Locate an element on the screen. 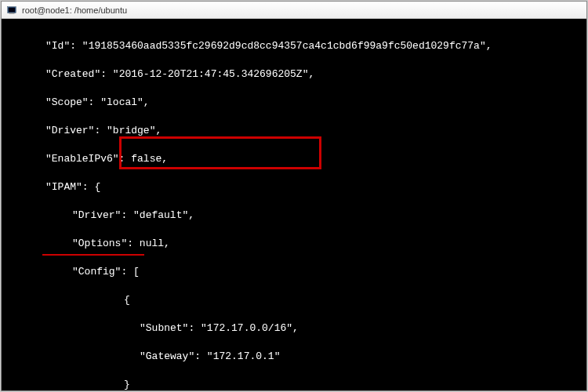 Image resolution: width=588 pixels, height=392 pixels. json-key-ipam-options: "Options": is located at coordinates (103, 243).